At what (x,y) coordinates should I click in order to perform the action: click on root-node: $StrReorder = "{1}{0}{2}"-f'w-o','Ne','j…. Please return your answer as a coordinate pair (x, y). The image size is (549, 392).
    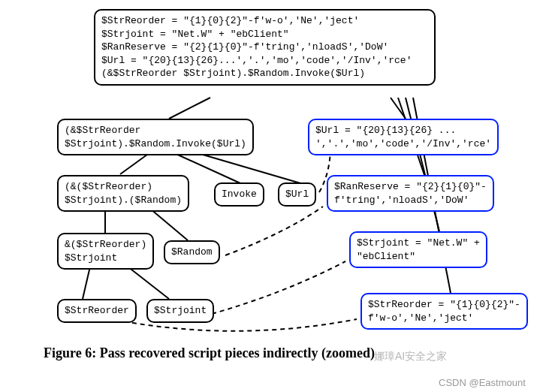
    Looking at the image, I should click on (264, 47).